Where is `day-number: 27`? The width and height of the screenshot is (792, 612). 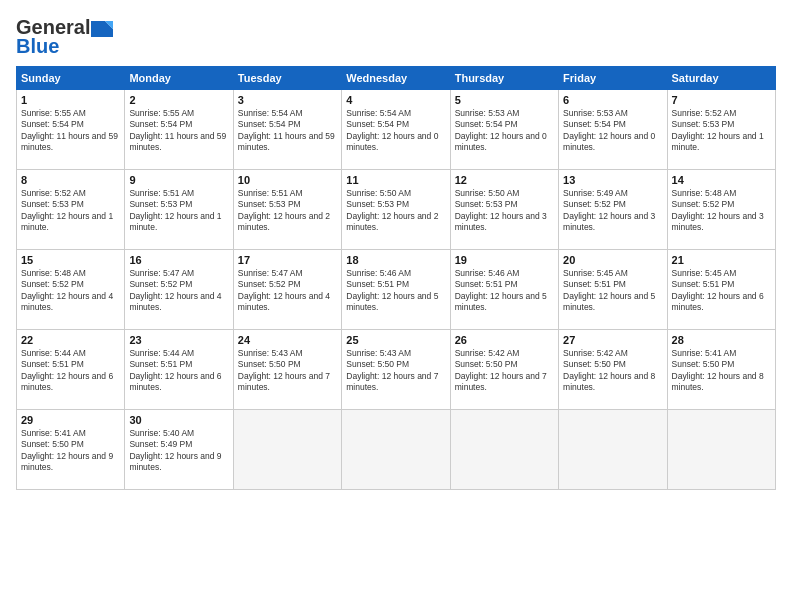
day-number: 27 is located at coordinates (612, 340).